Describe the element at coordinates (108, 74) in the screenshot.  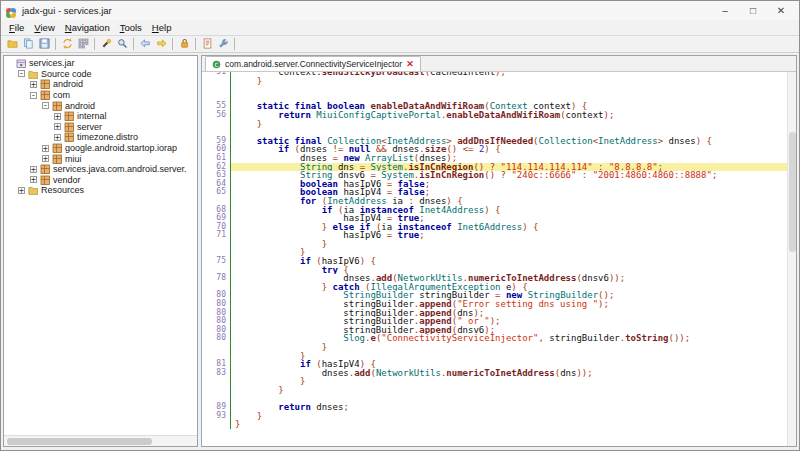
I see `tree-item-source-code: -Source code` at that location.